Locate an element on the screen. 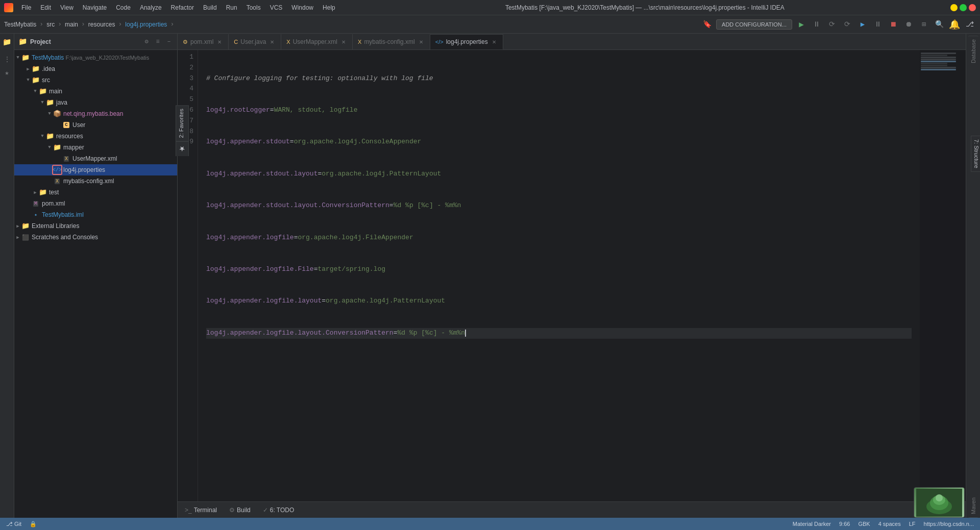 The image size is (980, 530). menu-analyze: Analyze is located at coordinates (151, 8).